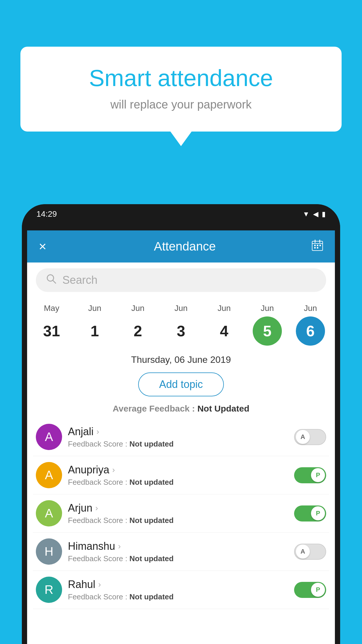 The image size is (362, 644). What do you see at coordinates (181, 89) in the screenshot?
I see `speech-bubble-container: Smart attendance will replace your paper…` at bounding box center [181, 89].